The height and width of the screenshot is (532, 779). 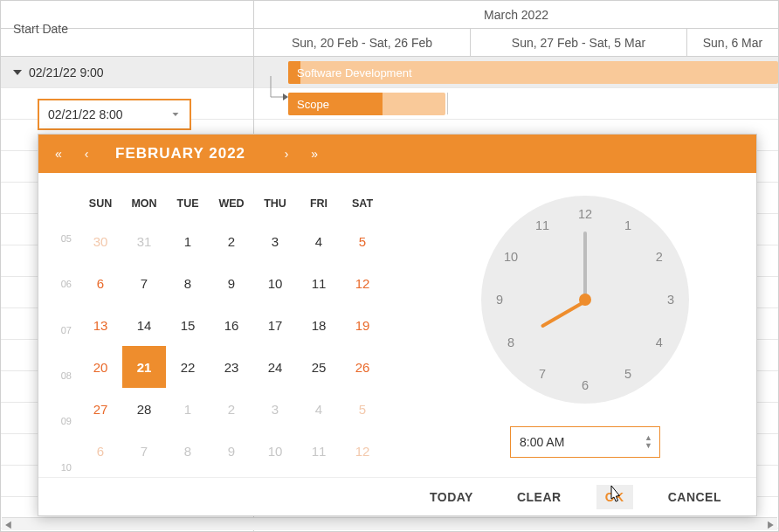 I want to click on startdate-editor-value: 02/21/22 8:00, so click(x=86, y=114).